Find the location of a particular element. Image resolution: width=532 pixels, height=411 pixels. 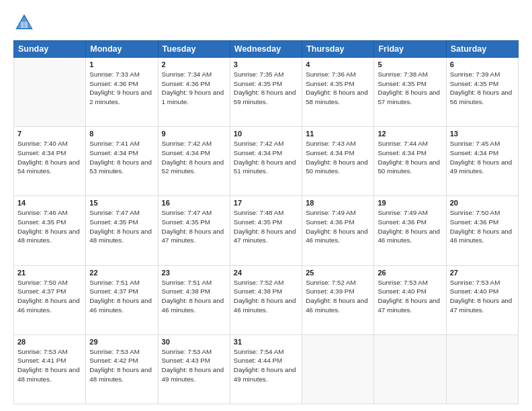

day-number: 30 is located at coordinates (194, 342).